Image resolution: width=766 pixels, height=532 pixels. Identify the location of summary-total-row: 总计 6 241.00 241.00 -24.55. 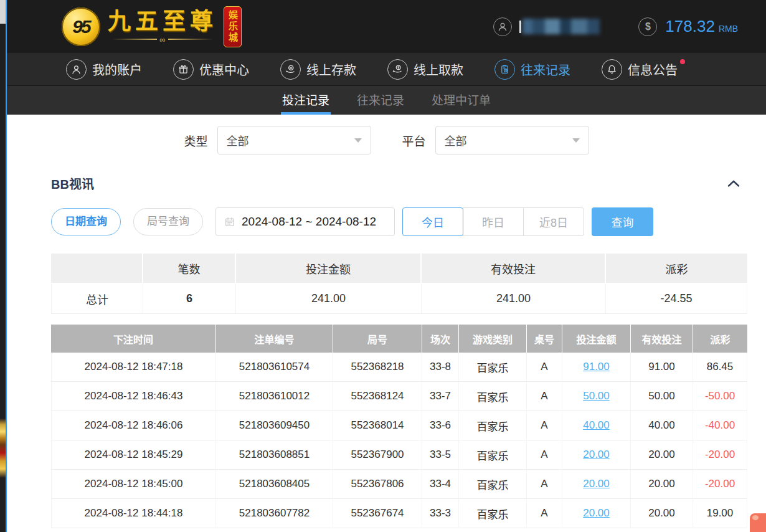
(399, 299).